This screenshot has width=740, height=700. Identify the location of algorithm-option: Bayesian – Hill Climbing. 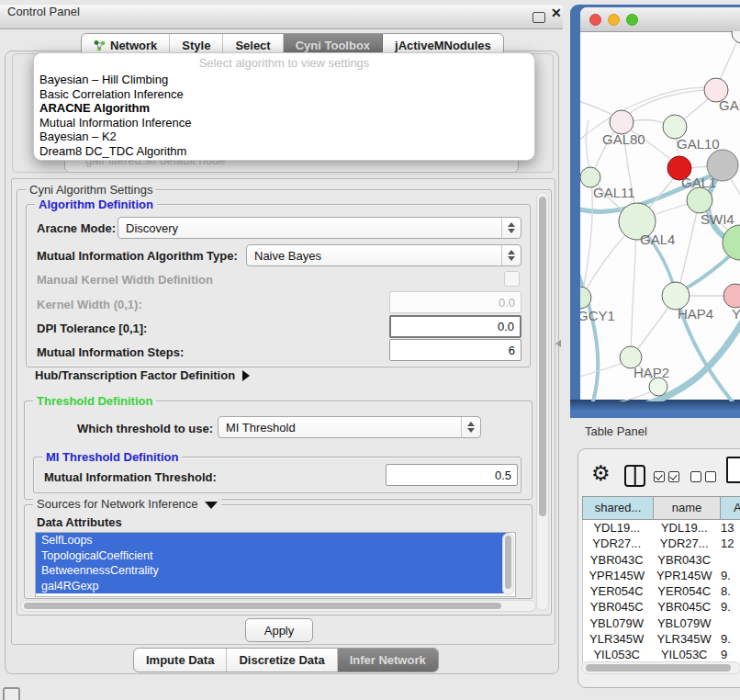
(285, 80).